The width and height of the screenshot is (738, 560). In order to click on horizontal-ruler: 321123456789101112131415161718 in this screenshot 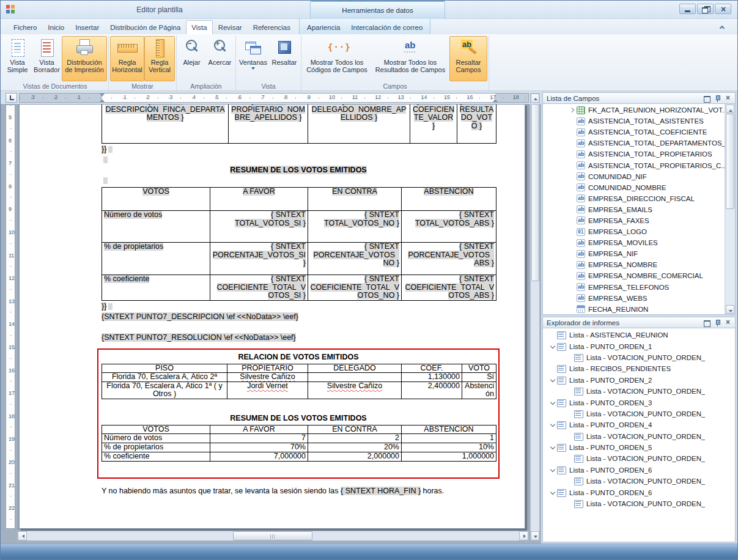, I will do `click(274, 98)`.